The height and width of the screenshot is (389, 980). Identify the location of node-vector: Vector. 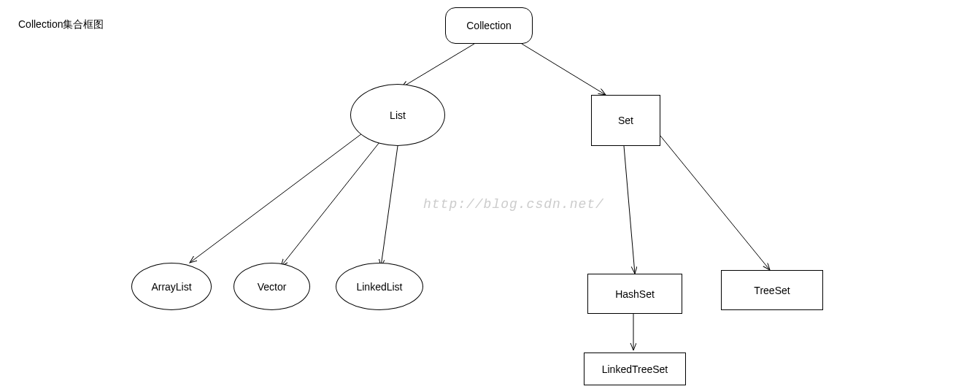
(271, 286).